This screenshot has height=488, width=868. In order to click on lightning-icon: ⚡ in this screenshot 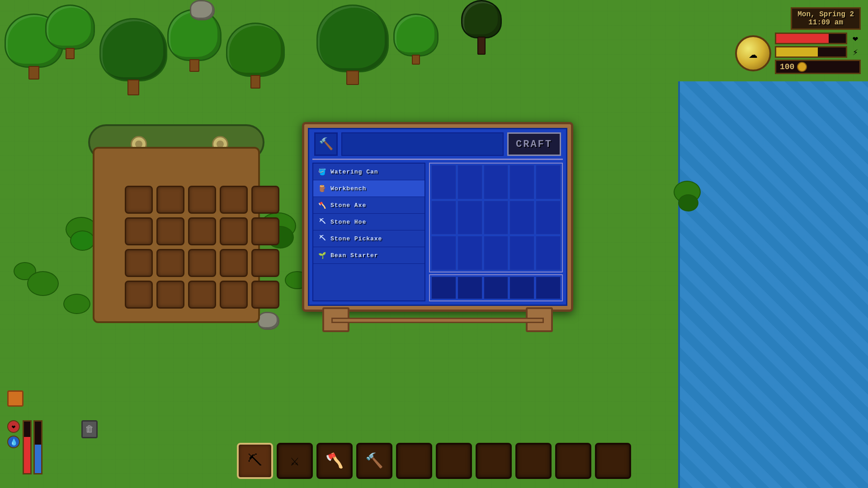, I will do `click(855, 52)`.